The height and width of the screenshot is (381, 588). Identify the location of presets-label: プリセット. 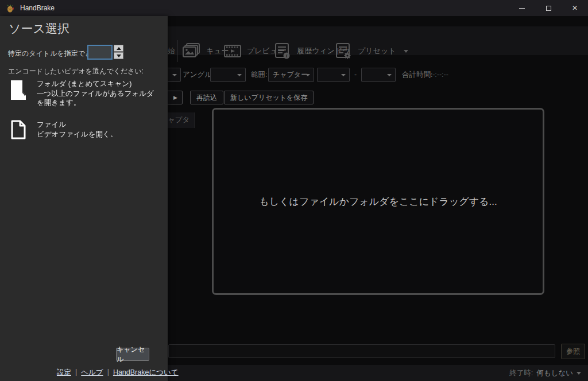
(377, 51).